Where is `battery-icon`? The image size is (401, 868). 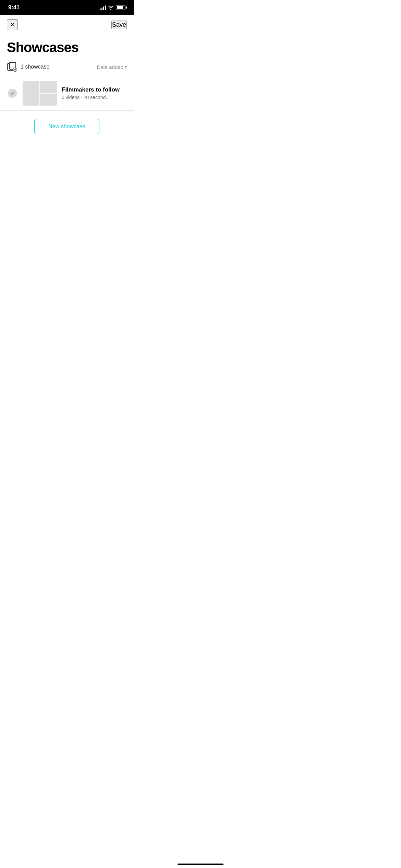 battery-icon is located at coordinates (121, 8).